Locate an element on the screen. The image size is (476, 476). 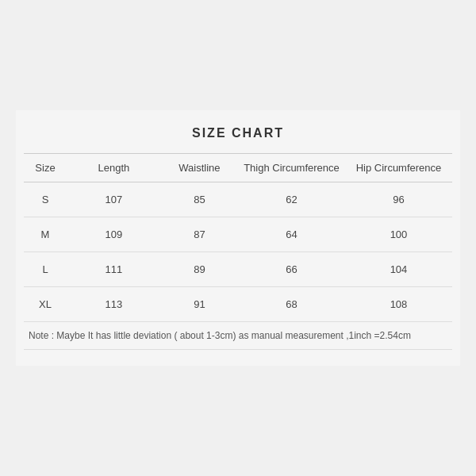
header-waist: Waistline is located at coordinates (200, 168).